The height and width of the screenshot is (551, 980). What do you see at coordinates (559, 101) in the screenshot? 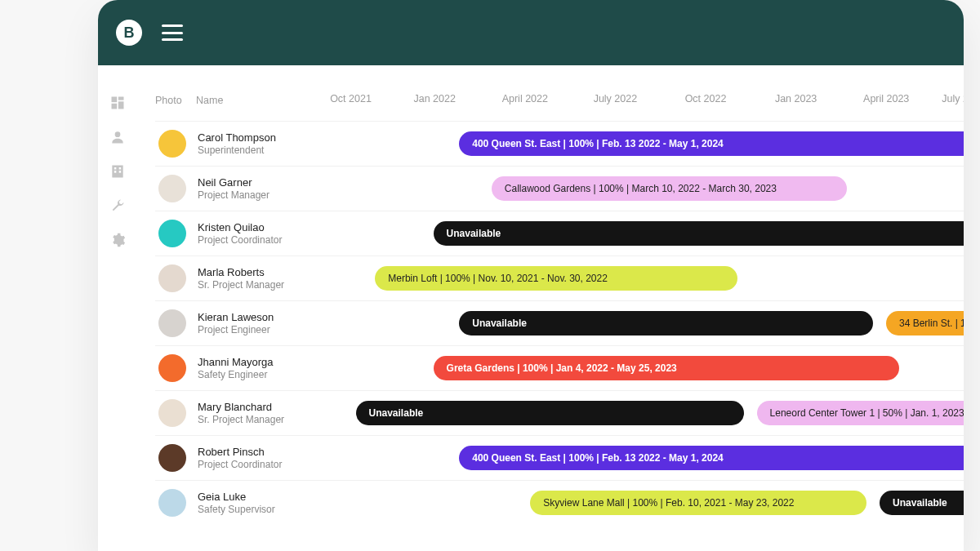
I see `header-row: Photo Name Oct 2021Jan 2022April 2022Jul…` at bounding box center [559, 101].